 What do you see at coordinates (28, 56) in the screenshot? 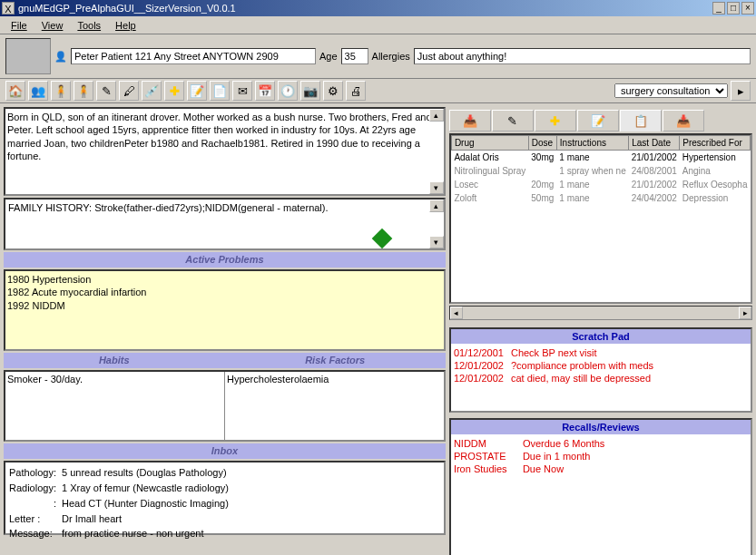
I see `patient-photo` at bounding box center [28, 56].